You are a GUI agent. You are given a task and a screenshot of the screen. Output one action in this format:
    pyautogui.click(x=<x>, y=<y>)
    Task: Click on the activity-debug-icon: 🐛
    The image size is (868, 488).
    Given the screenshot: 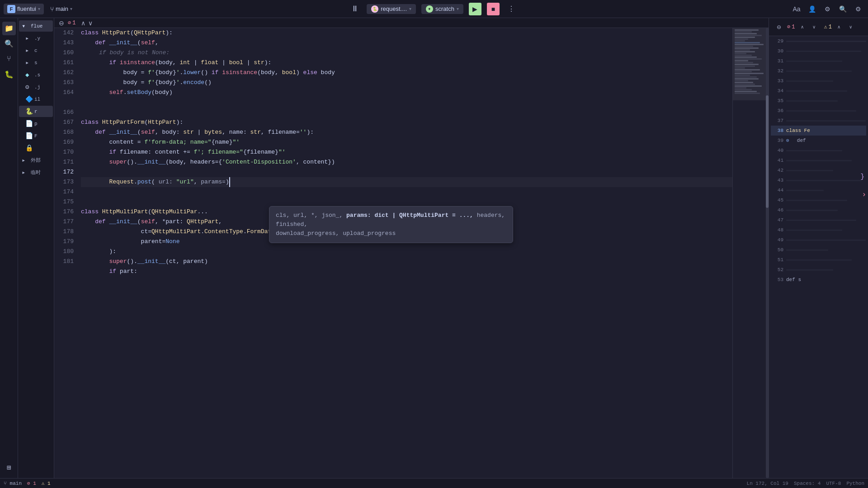 What is the action you would take?
    pyautogui.click(x=9, y=75)
    